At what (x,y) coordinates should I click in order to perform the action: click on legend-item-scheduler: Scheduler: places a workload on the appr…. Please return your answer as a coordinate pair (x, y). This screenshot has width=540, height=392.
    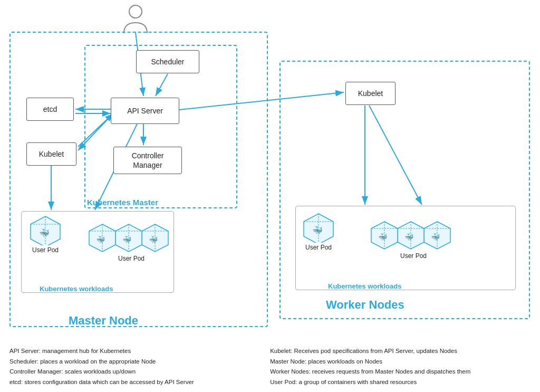
    Looking at the image, I should click on (134, 362).